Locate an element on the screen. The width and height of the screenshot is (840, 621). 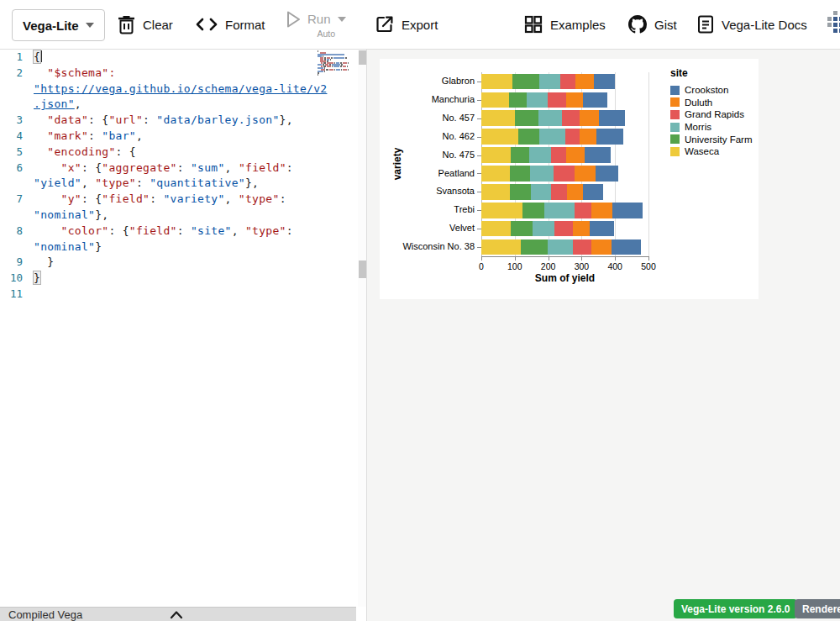
docs-label: Vega-Lite Docs is located at coordinates (764, 25).